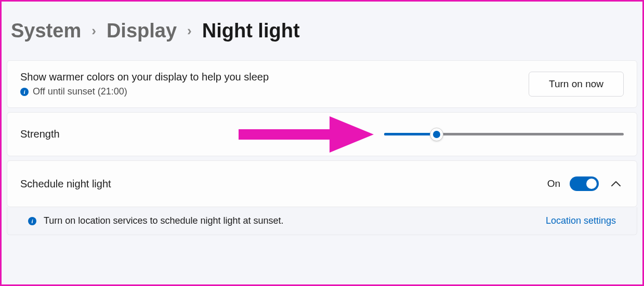  I want to click on description-block: Show warmer colors on your display to he…, so click(144, 84).